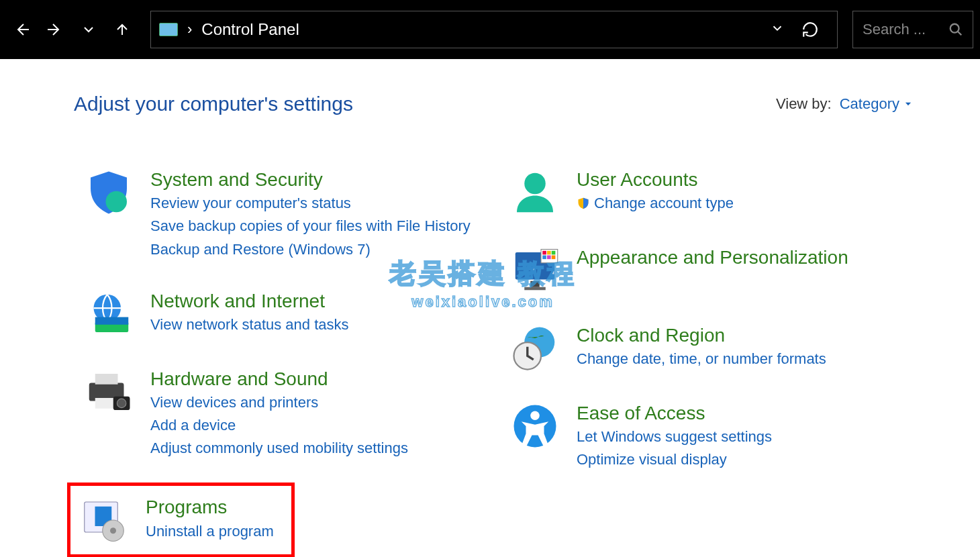 This screenshot has width=980, height=557. What do you see at coordinates (535, 270) in the screenshot?
I see `monitor-icon` at bounding box center [535, 270].